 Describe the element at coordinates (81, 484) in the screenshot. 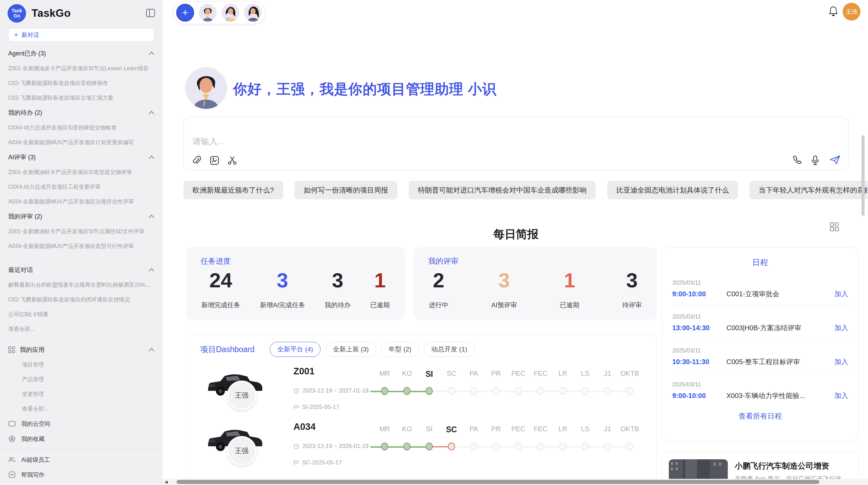

I see `sidebar-item-creative-drawing: 创意制图` at that location.